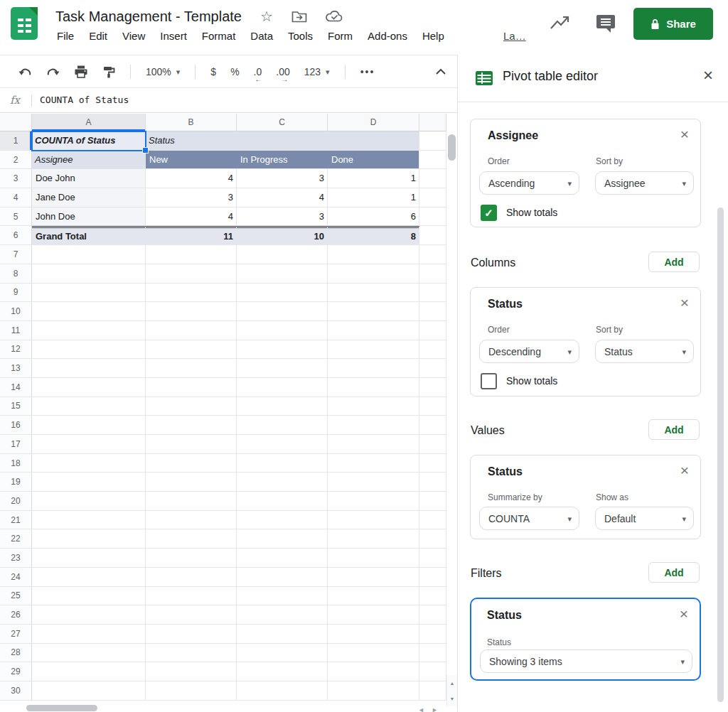 The height and width of the screenshot is (712, 728). Describe the element at coordinates (433, 217) in the screenshot. I see `cell-E5` at that location.